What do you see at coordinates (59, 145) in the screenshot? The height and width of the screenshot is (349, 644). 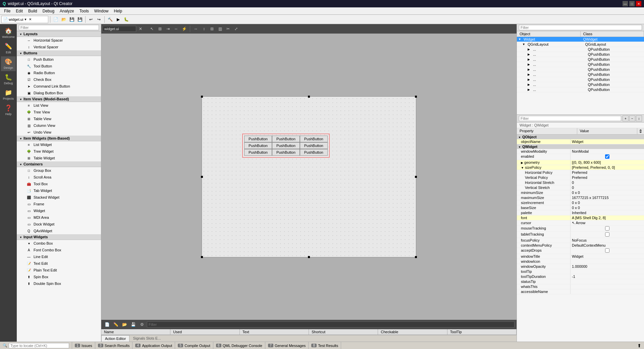 I see `widget-item-list-widget: ≡ List Widget` at bounding box center [59, 145].